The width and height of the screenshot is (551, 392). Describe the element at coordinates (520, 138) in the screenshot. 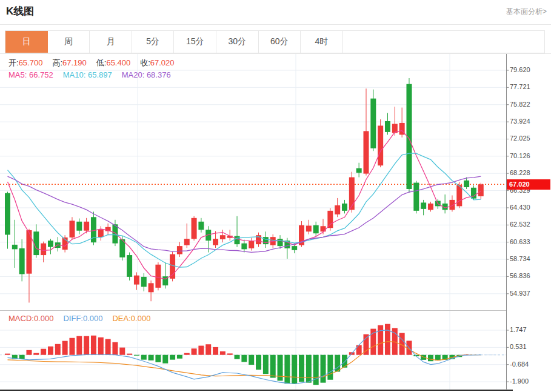

I see `axis-tick-label: 72.025` at that location.